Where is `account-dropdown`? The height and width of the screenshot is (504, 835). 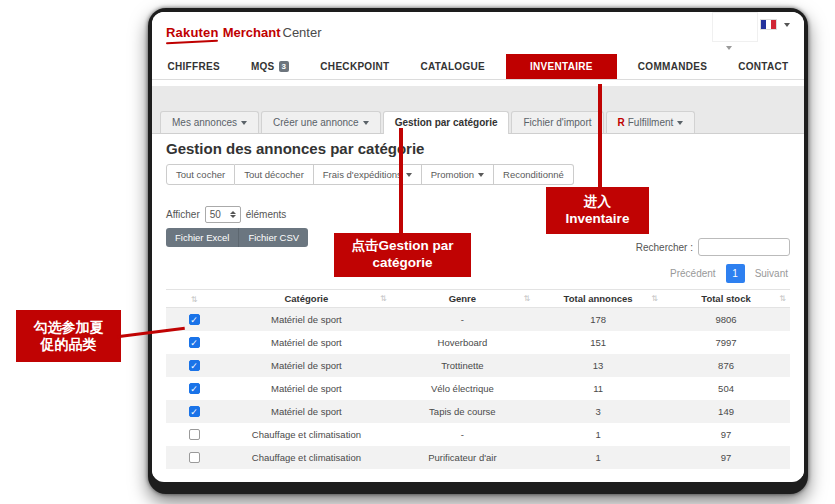
account-dropdown is located at coordinates (735, 27).